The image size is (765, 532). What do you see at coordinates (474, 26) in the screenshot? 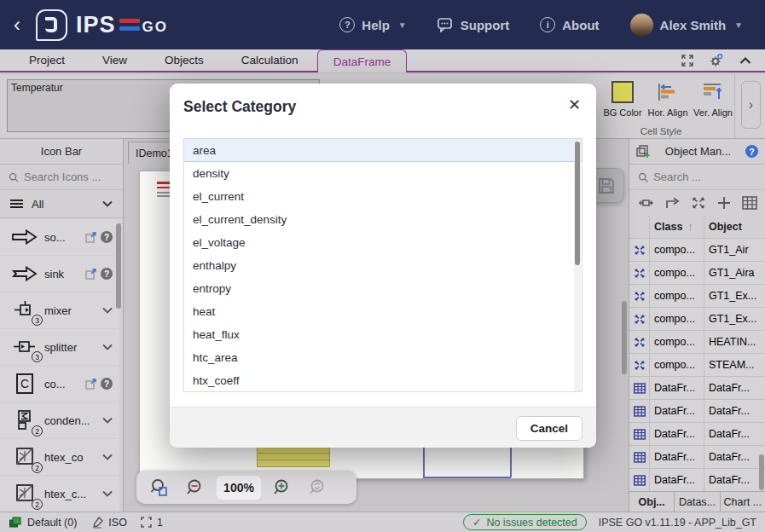
I see `support-menu: Support` at bounding box center [474, 26].